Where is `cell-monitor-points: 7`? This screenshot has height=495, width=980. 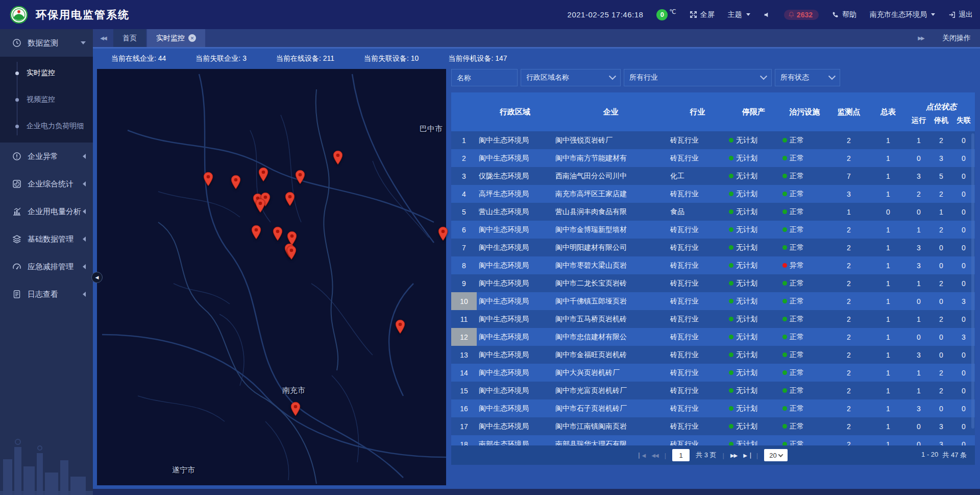 cell-monitor-points: 7 is located at coordinates (849, 176).